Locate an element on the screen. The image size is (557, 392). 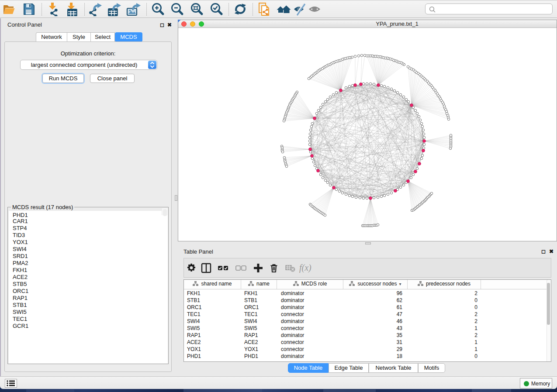
svg-text: f(x) is located at coordinates (305, 268).